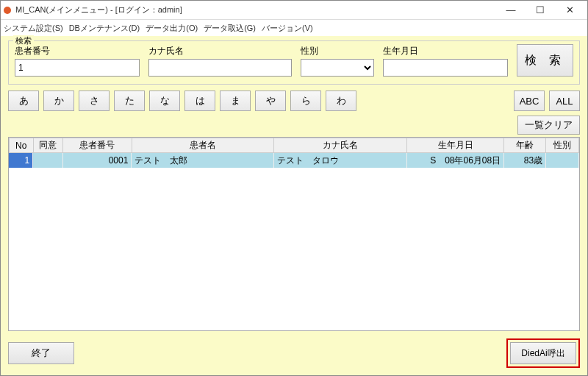 The height and width of the screenshot is (376, 588). Describe the element at coordinates (7, 10) in the screenshot. I see `app-icon` at that location.